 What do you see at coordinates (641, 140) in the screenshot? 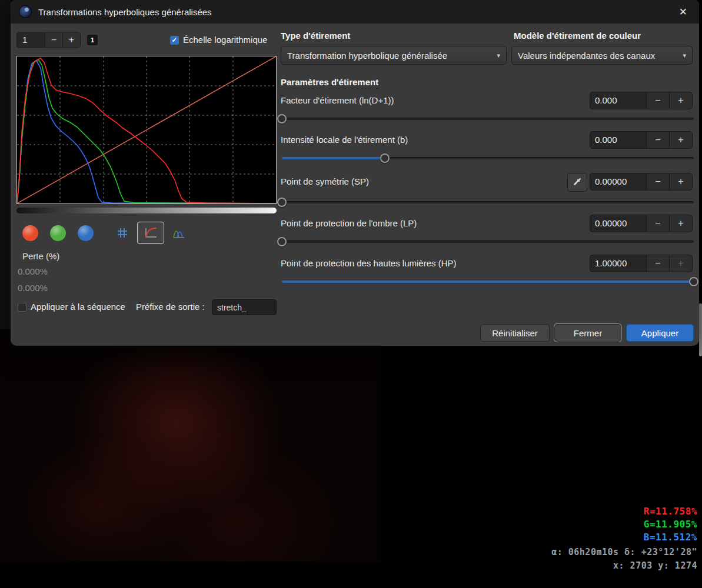
I see `param-spinbox-b: 0.000 − +` at bounding box center [641, 140].